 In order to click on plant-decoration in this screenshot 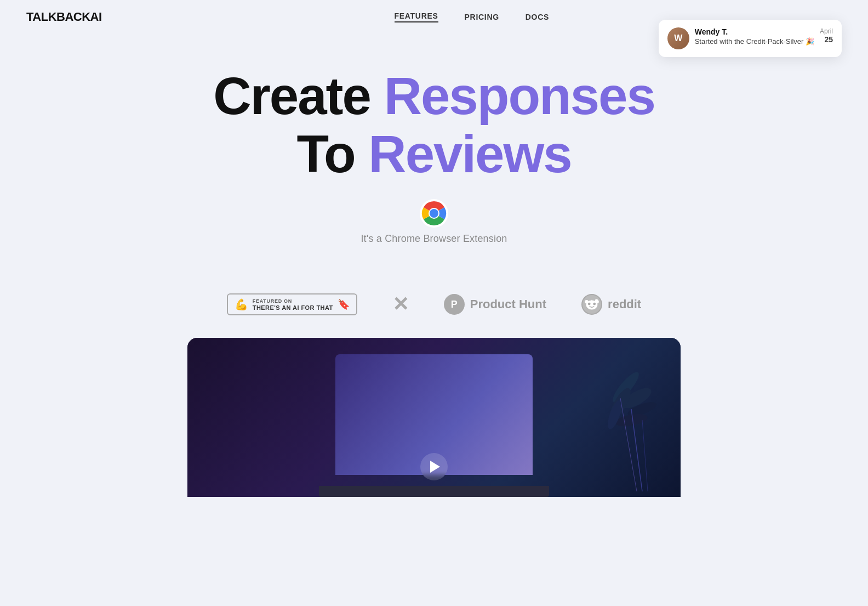, I will do `click(604, 426)`.